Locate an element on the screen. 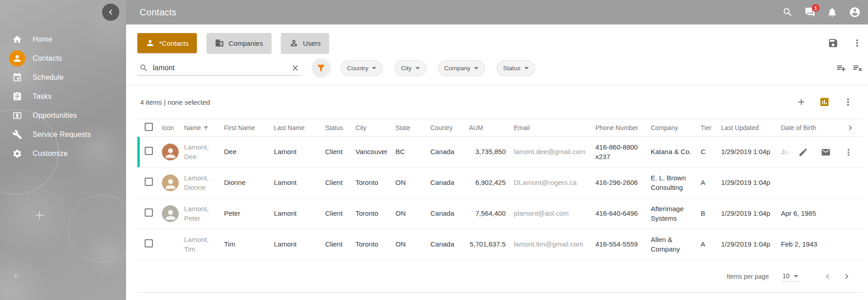  tasks-icon is located at coordinates (17, 97).